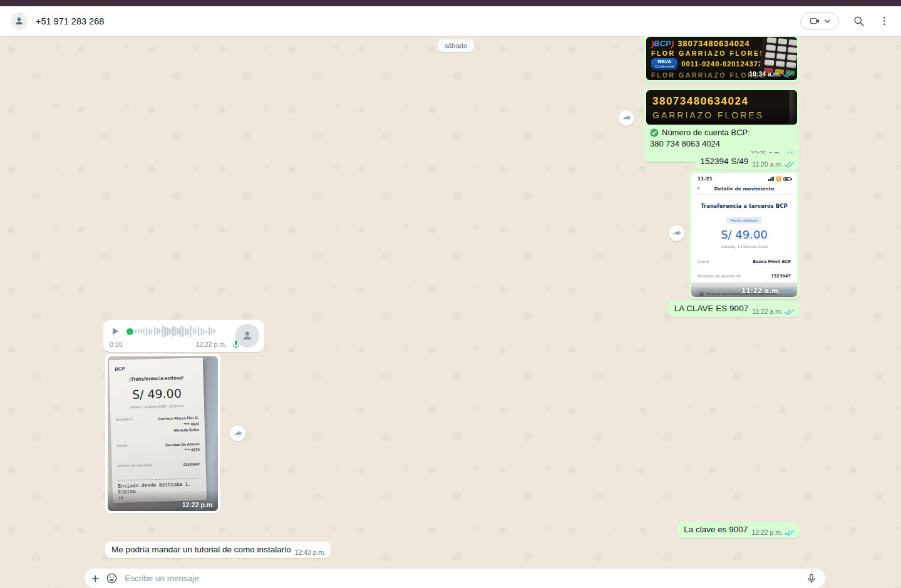  What do you see at coordinates (744, 247) in the screenshot?
I see `transfer-date: Sábado, 14 febrero 2026` at bounding box center [744, 247].